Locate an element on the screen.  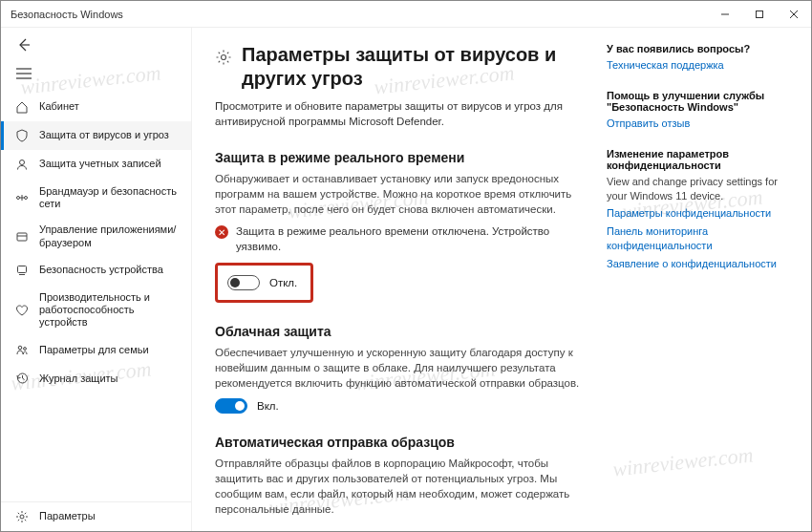
aside-title: У вас появились вопросы? is located at coordinates (697, 49).